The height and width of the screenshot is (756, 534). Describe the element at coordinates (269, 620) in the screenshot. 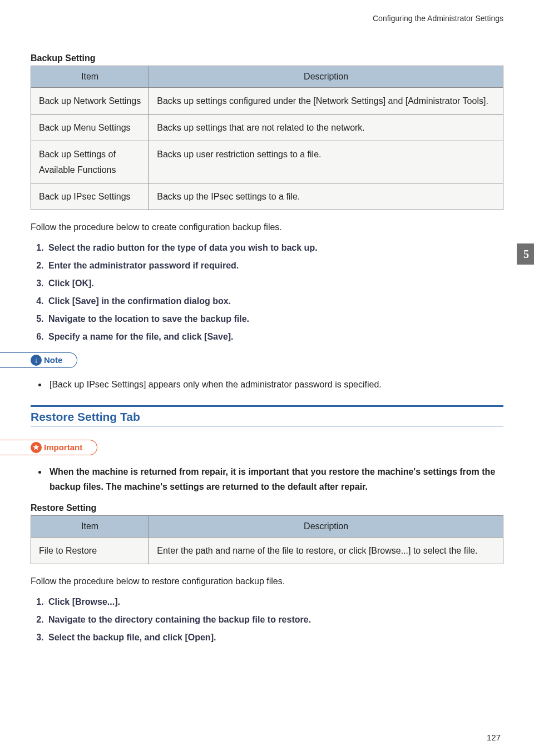

I see `restore-steps-list: Click [Browse...]. Navigate to the direc…` at that location.